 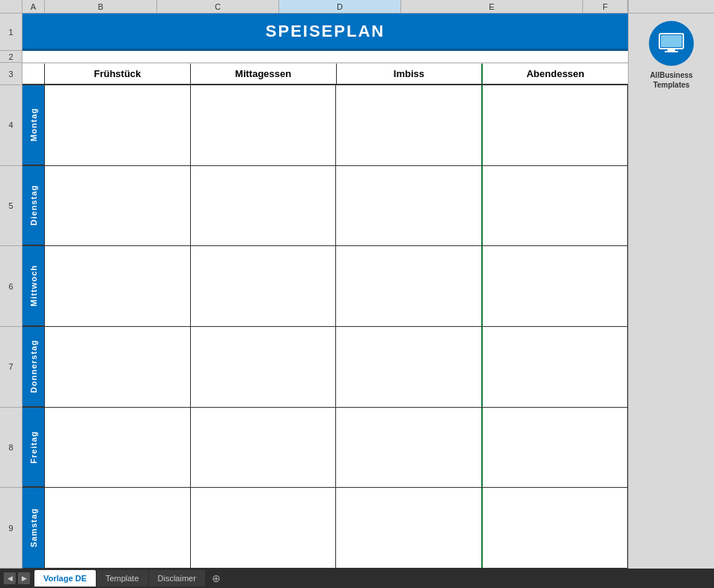 I want to click on spreadsheet-title: SPEISEPLAN, so click(x=325, y=31).